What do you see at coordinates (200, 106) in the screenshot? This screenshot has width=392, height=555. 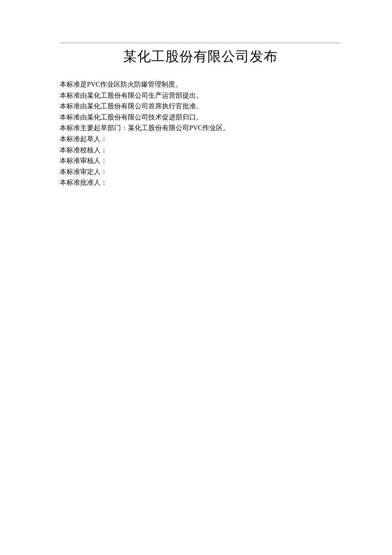 I see `body-line: 本标准由某化工股份有限公司首席执行官批准。` at bounding box center [200, 106].